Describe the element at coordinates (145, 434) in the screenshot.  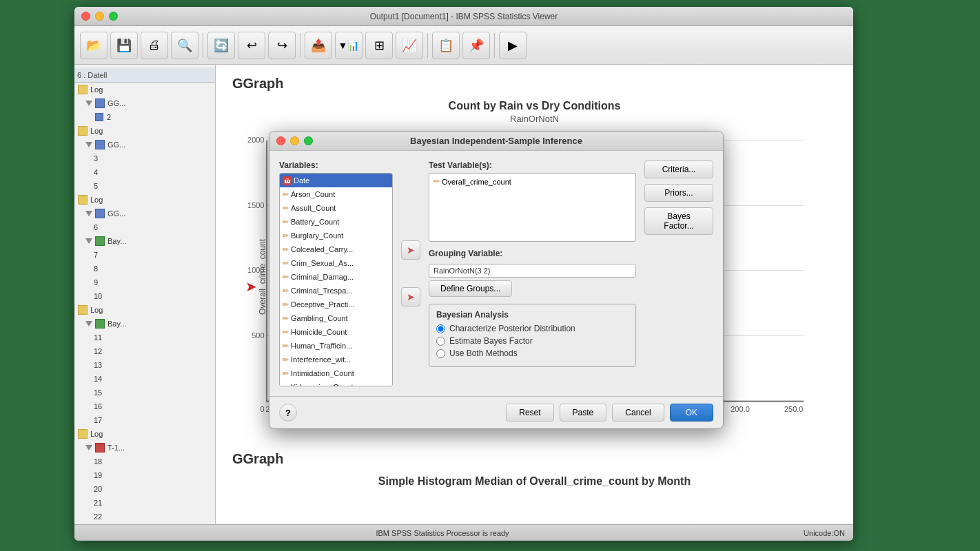
I see `sidebar-item-log5: Log` at that location.